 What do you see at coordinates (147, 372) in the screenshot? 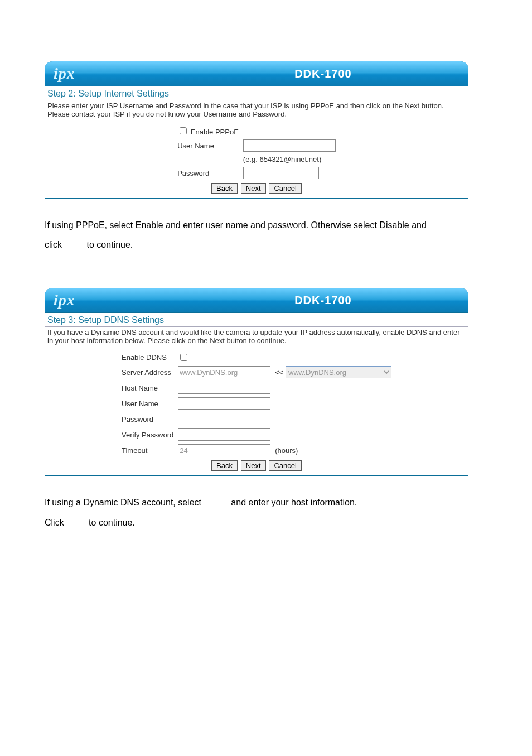
I see `server-address-label: Server Address` at bounding box center [147, 372].